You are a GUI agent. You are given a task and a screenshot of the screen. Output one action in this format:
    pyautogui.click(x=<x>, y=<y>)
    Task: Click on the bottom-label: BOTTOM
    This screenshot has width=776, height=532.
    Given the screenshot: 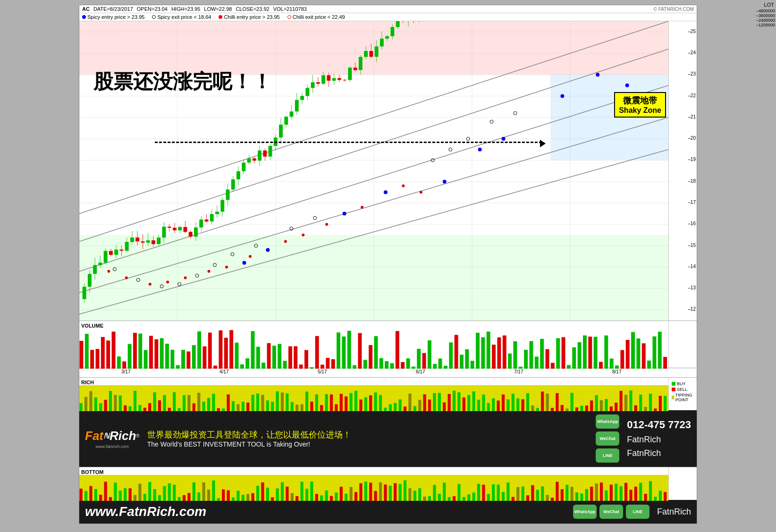 What is the action you would take?
    pyautogui.click(x=93, y=472)
    